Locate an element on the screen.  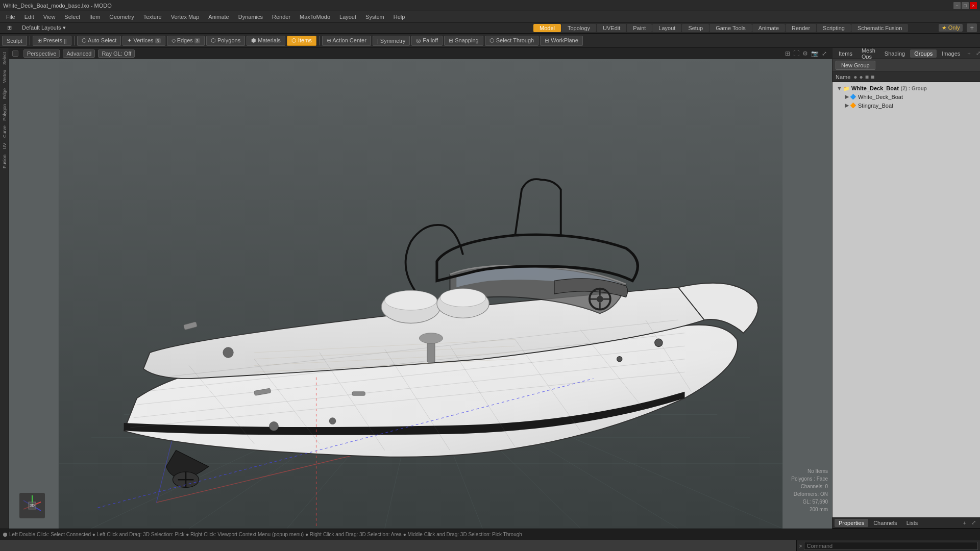
ray-gl-button: Ray GL: Off is located at coordinates (116, 54).